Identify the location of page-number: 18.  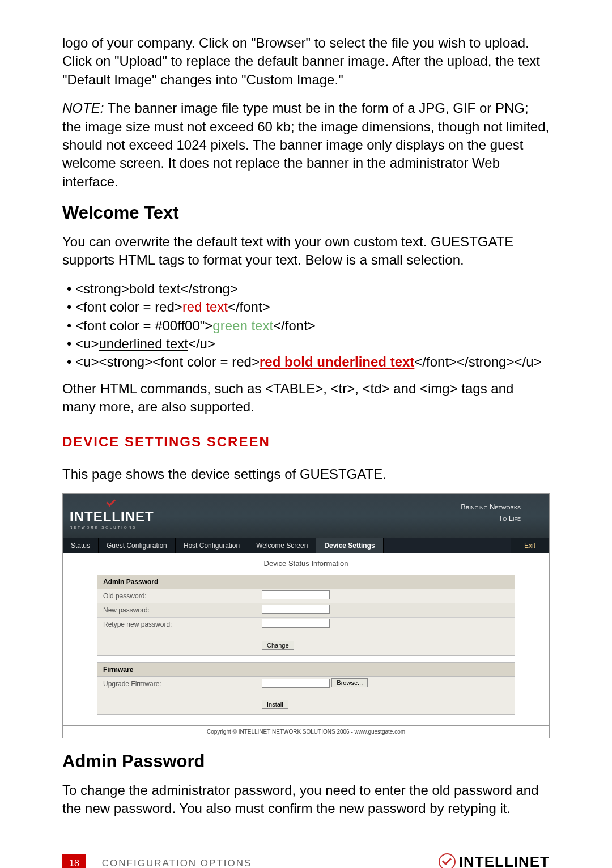
(74, 861).